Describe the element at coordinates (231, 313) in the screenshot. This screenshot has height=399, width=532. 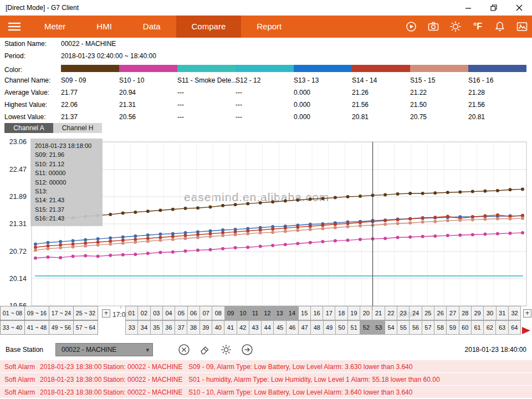
I see `channel-number-cell: 09` at that location.